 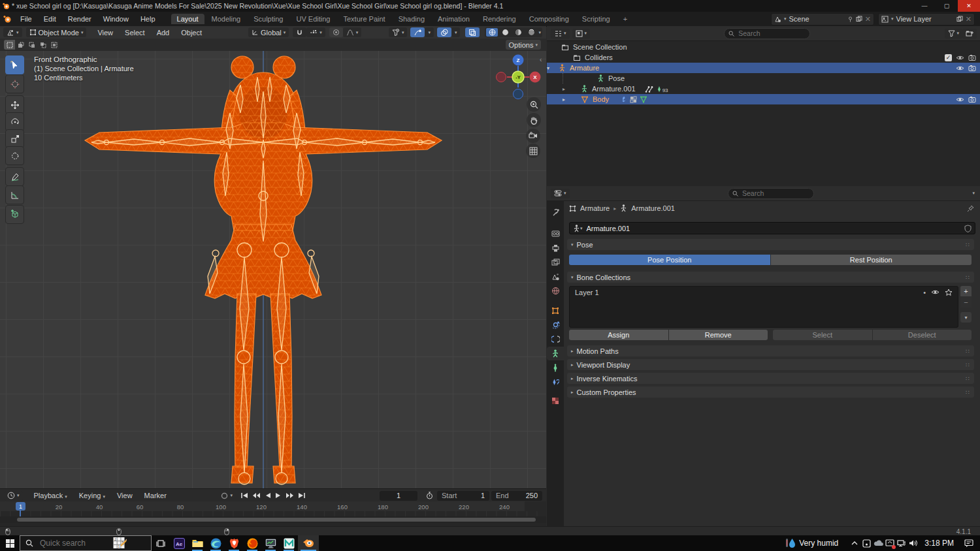 I want to click on deselect-button: Deselect, so click(x=923, y=335).